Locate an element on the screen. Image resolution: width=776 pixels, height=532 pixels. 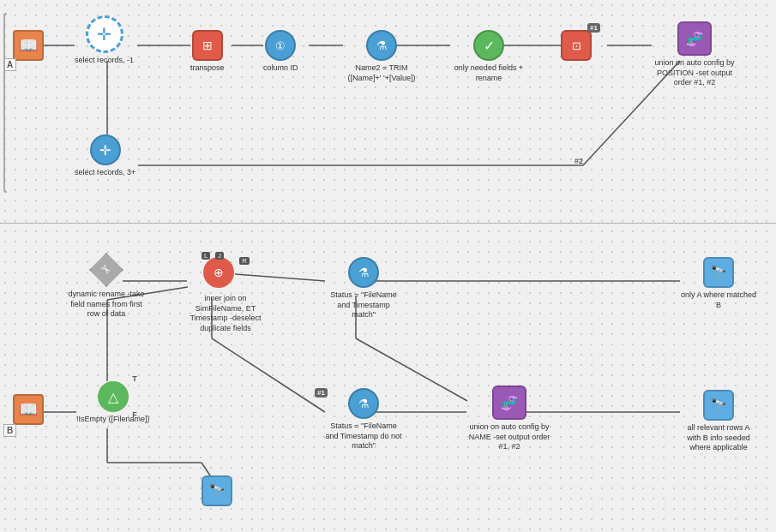
select-records-1-label: select records, -1 is located at coordinates (105, 61).